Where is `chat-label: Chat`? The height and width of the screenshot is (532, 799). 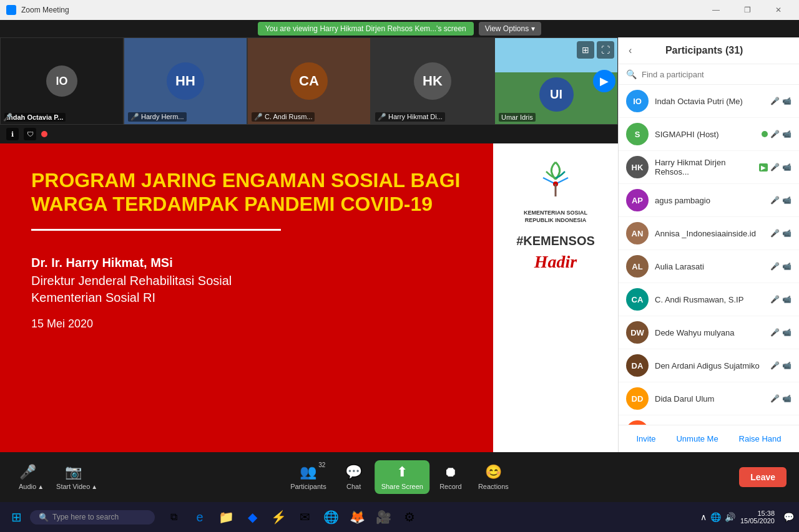
chat-label: Chat is located at coordinates (353, 486).